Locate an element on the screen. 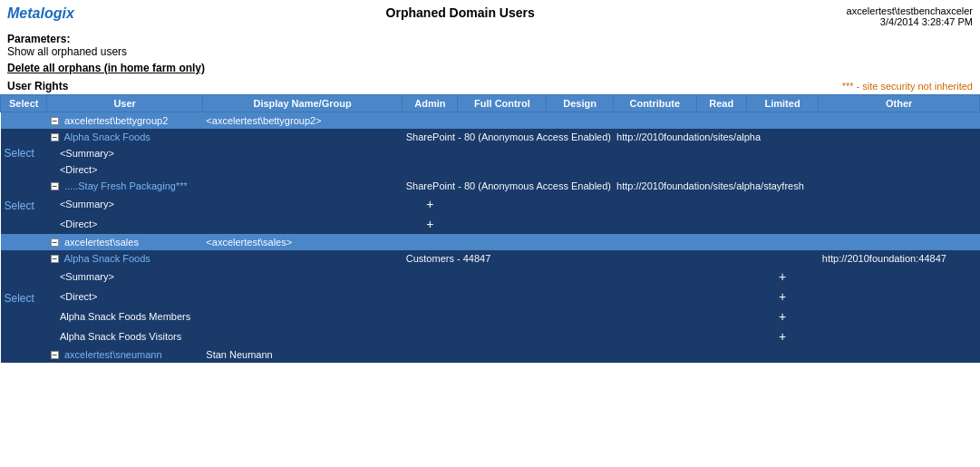 The height and width of the screenshot is (467, 980). col-header-limited: Limited is located at coordinates (782, 103).